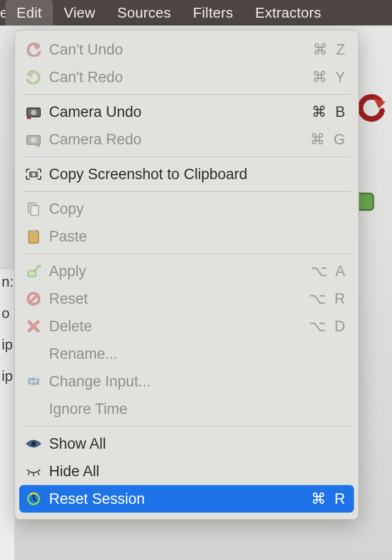 The height and width of the screenshot is (560, 392). I want to click on menu-item-label: Delete, so click(173, 326).